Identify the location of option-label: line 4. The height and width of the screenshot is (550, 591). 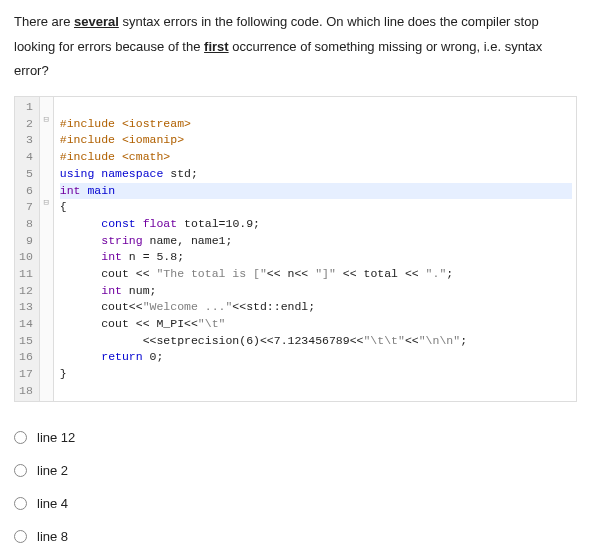
(52, 504).